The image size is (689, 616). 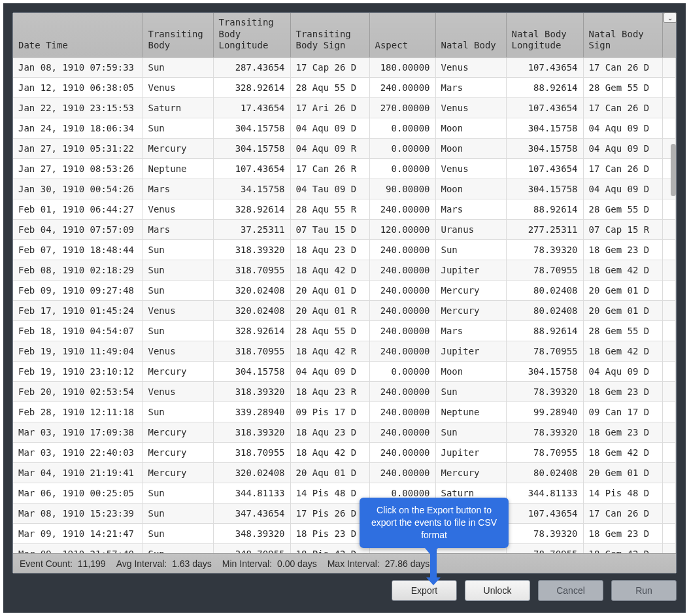 What do you see at coordinates (329, 513) in the screenshot?
I see `cell-transiting-sign: 17 Pis 26 D` at bounding box center [329, 513].